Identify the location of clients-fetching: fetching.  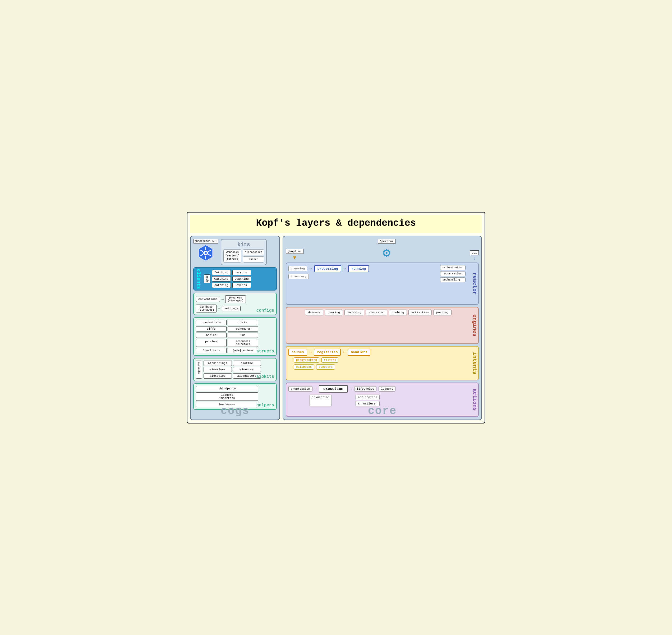
(221, 272).